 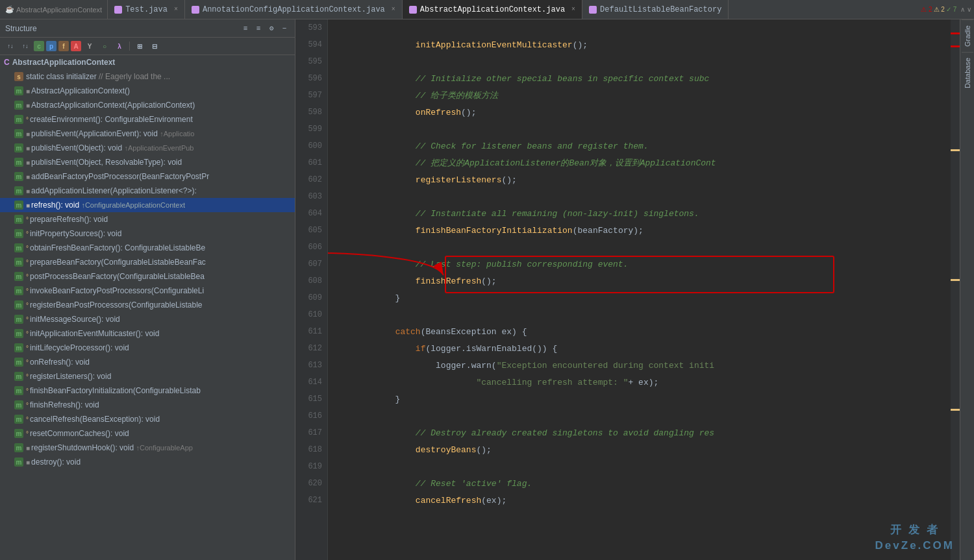 I want to click on code-line-594: initApplicationEventMulticaster ();, so click(x=643, y=45).